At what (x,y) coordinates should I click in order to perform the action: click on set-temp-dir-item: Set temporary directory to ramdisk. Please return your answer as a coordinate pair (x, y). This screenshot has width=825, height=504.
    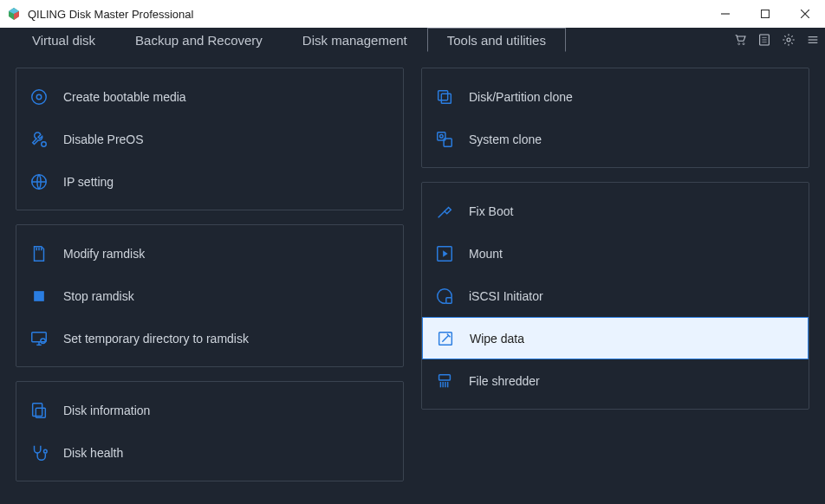
    Looking at the image, I should click on (210, 338).